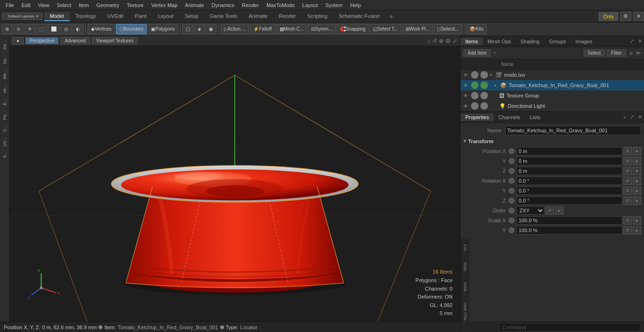 The image size is (644, 332). What do you see at coordinates (499, 41) in the screenshot?
I see `tab-mesh-ops: Mesh Ops` at bounding box center [499, 41].